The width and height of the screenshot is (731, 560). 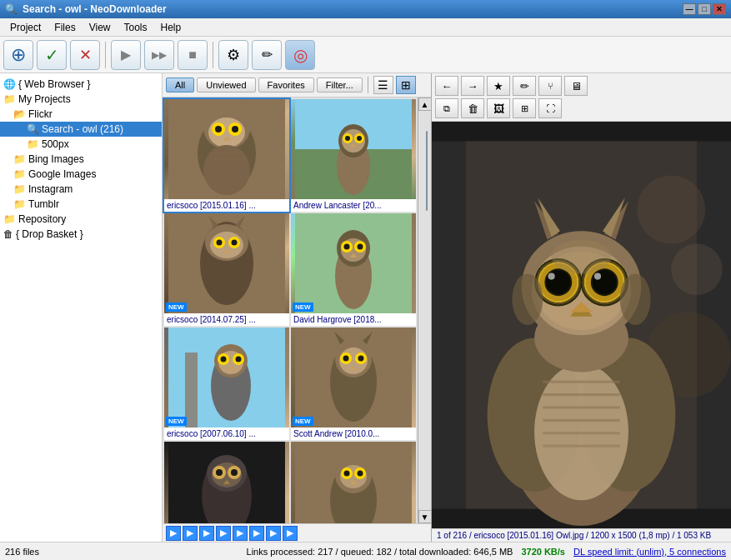 I want to click on prev-copy-button: ⧉, so click(x=447, y=108).